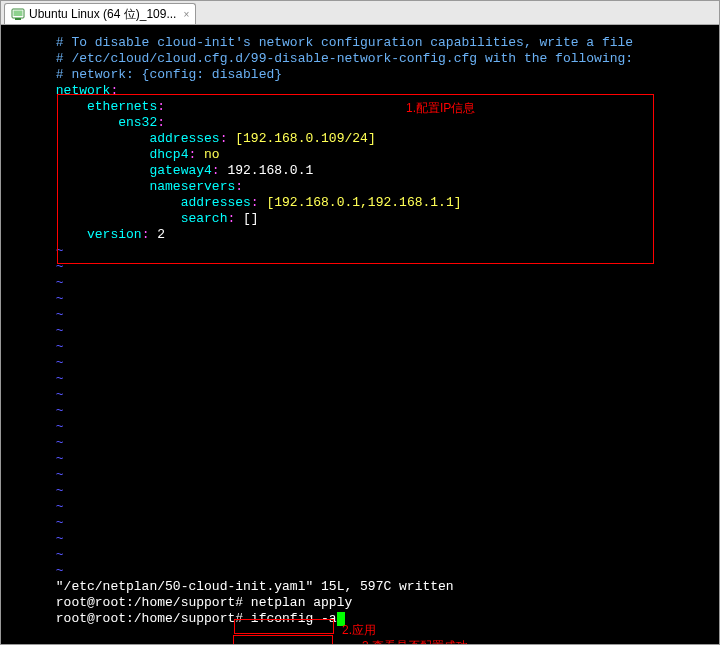 The width and height of the screenshot is (720, 645). I want to click on yaml-key: network, so click(60, 90).